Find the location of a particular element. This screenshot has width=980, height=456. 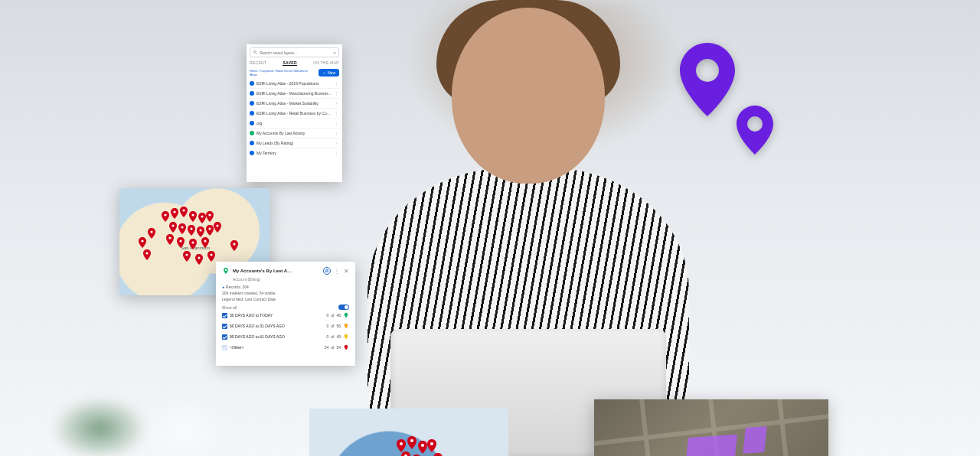

new-button: ＋ New is located at coordinates (329, 73).